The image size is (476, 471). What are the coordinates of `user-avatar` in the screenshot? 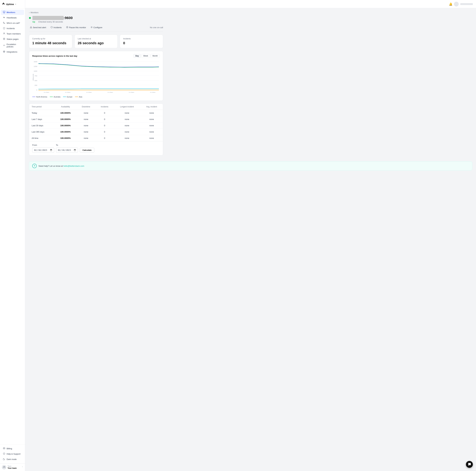 It's located at (456, 4).